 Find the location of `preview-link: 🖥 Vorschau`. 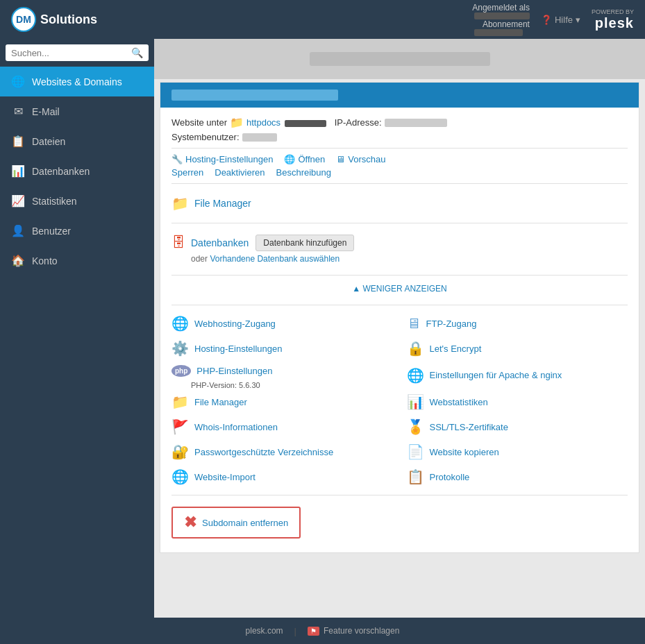

preview-link: 🖥 Vorschau is located at coordinates (361, 160).